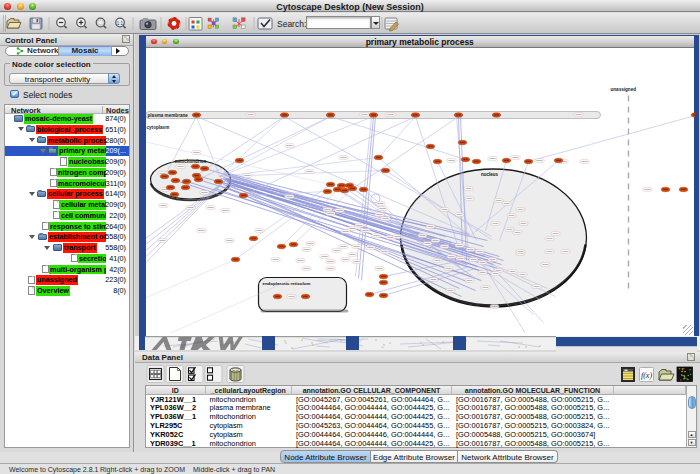  I want to click on svg-text: nucleus, so click(489, 174).